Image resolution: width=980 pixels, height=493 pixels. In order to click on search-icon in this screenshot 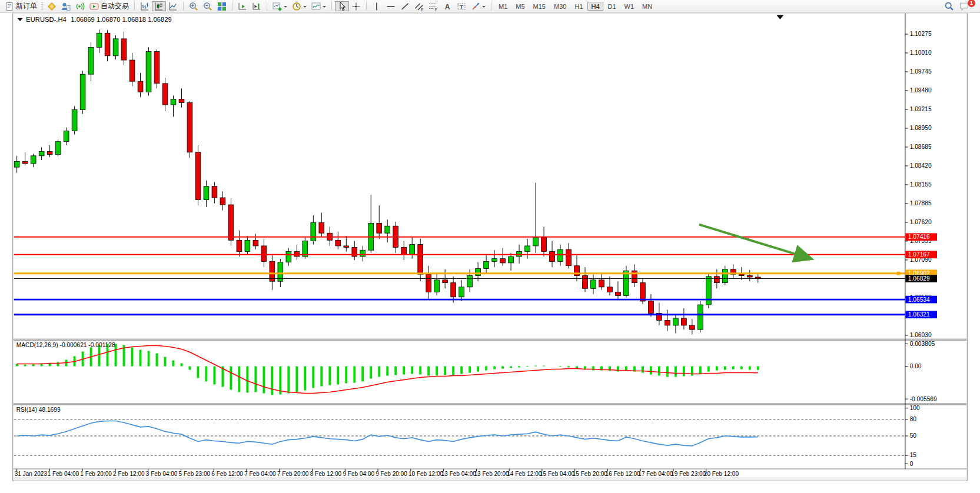, I will do `click(949, 6)`.